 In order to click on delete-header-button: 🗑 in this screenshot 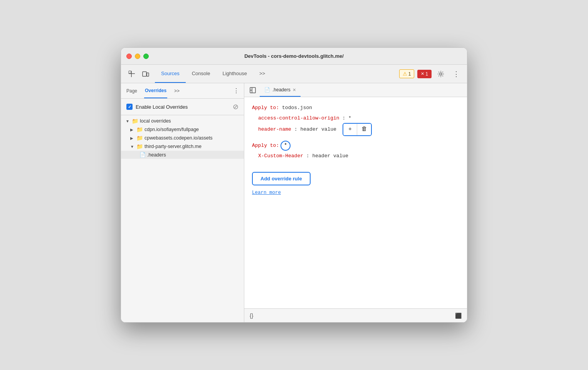, I will do `click(364, 130)`.